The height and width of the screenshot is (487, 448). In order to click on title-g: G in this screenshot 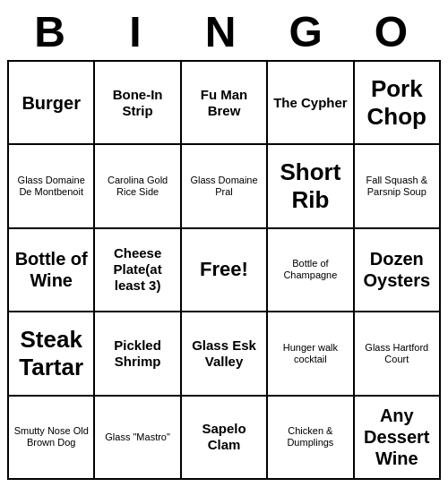, I will do `click(310, 32)`.